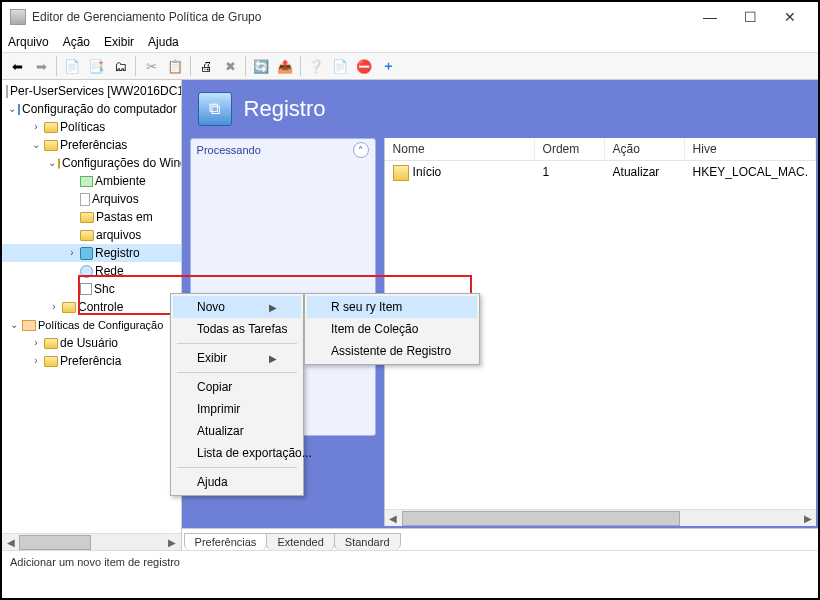 The height and width of the screenshot is (600, 820). Describe the element at coordinates (273, 308) in the screenshot. I see `submenu-arrow-icon: ▶` at that location.